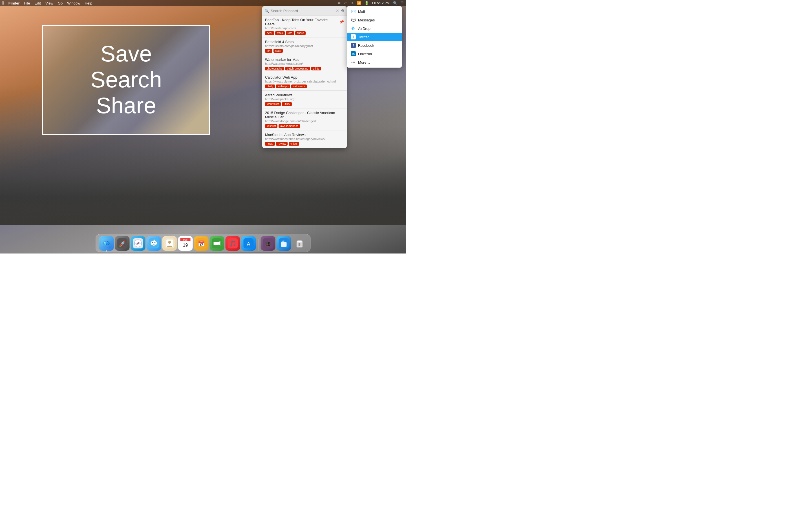 This screenshot has width=812, height=507. What do you see at coordinates (49, 3) in the screenshot?
I see `view-menu: View` at bounding box center [49, 3].